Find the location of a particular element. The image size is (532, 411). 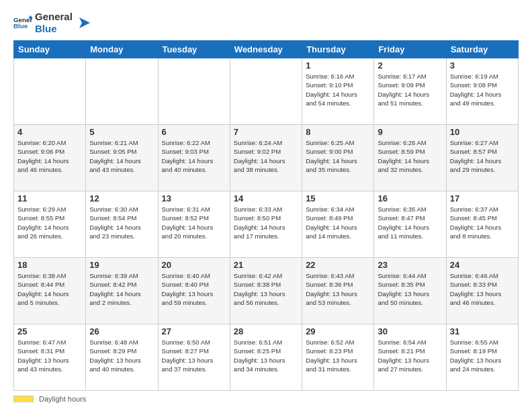

table-row: 27Sunrise: 6:50 AMSunset: 8:27 PMDayligh… is located at coordinates (193, 357).